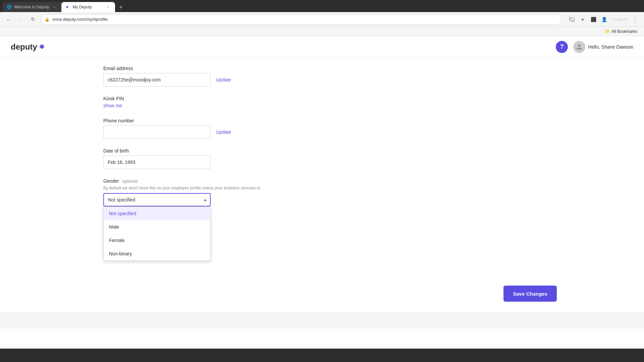  What do you see at coordinates (223, 132) in the screenshot?
I see `phone-update-link: Update` at bounding box center [223, 132].